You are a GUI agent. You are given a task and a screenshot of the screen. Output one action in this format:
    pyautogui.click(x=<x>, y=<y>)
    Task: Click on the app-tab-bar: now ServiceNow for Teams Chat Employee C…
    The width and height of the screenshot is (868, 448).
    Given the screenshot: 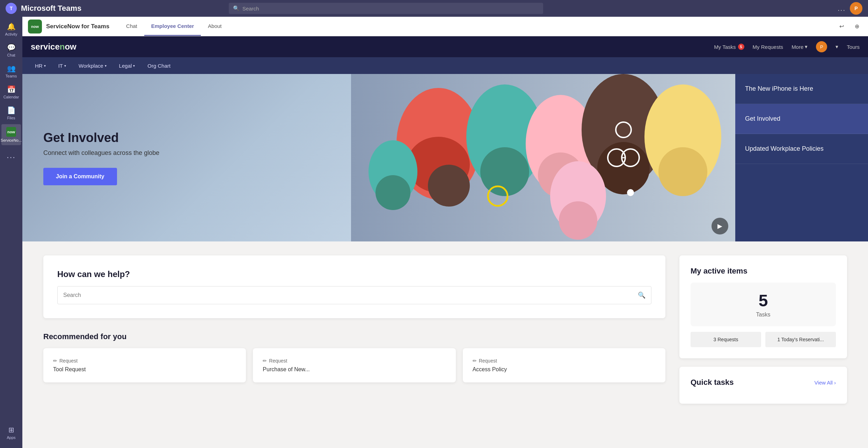 What is the action you would take?
    pyautogui.click(x=445, y=27)
    